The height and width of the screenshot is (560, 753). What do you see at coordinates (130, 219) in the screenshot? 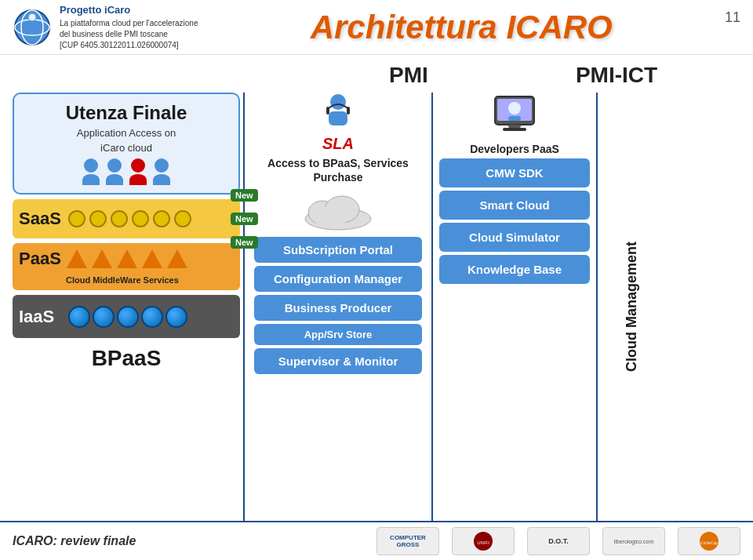
I see `saas-dots` at bounding box center [130, 219].